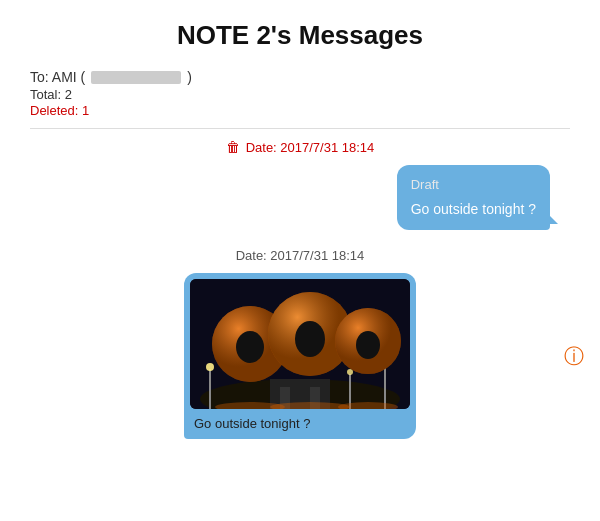  Describe the element at coordinates (300, 36) in the screenshot. I see `page-title: NOTE 2's Messages` at that location.